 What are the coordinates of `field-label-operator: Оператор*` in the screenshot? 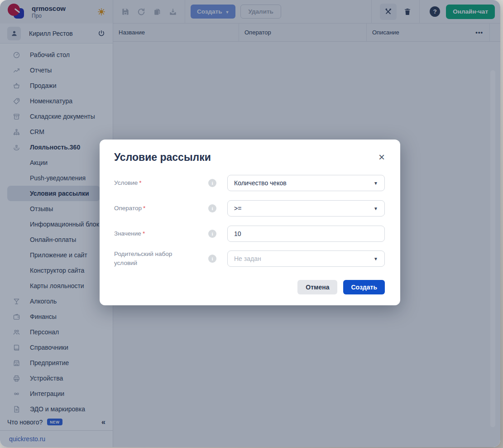 It's located at (154, 208).